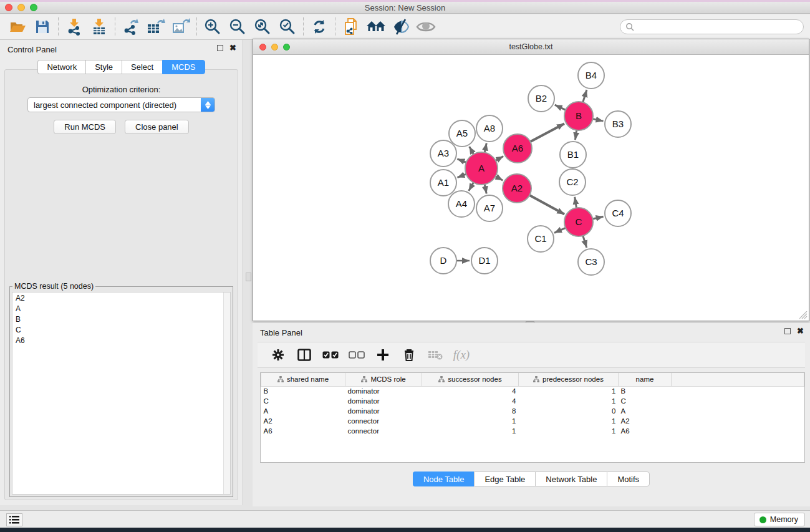 The width and height of the screenshot is (810, 532). What do you see at coordinates (461, 355) in the screenshot?
I see `function-builder-icon: f(x)` at bounding box center [461, 355].